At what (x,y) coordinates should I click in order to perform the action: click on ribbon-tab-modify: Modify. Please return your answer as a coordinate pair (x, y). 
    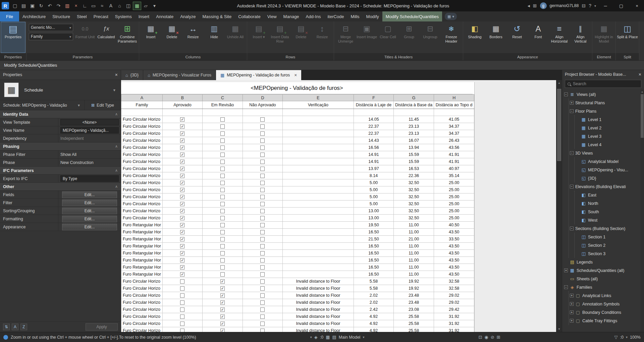
    Looking at the image, I should click on (373, 16).